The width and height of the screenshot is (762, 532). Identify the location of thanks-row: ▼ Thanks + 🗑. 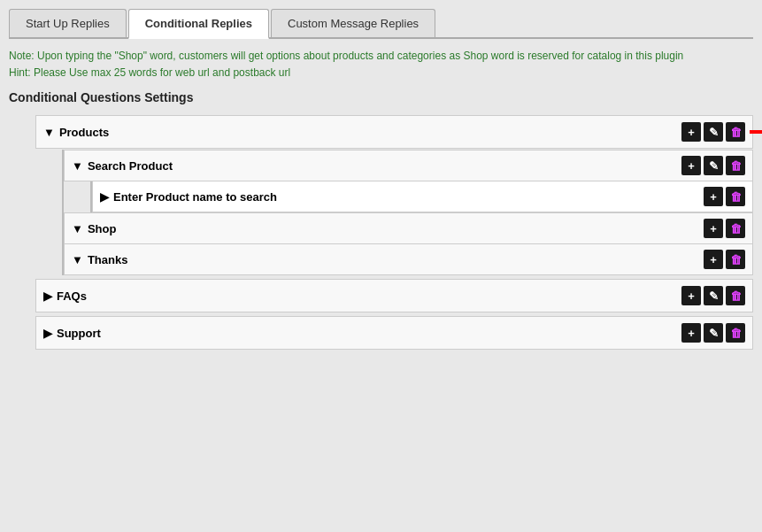
(409, 260).